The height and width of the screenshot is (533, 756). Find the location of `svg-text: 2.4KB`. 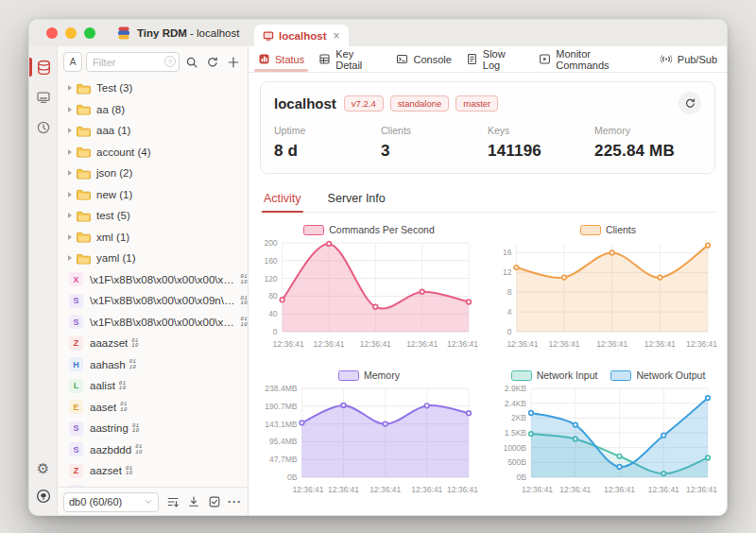

svg-text: 2.4KB is located at coordinates (516, 404).